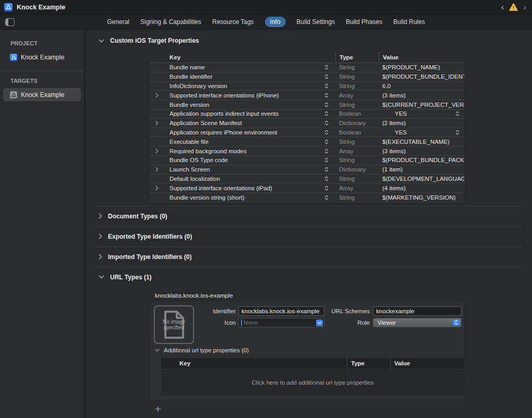 This screenshot has height=418, width=532. What do you see at coordinates (456, 323) in the screenshot?
I see `popup-updown-icon` at bounding box center [456, 323].